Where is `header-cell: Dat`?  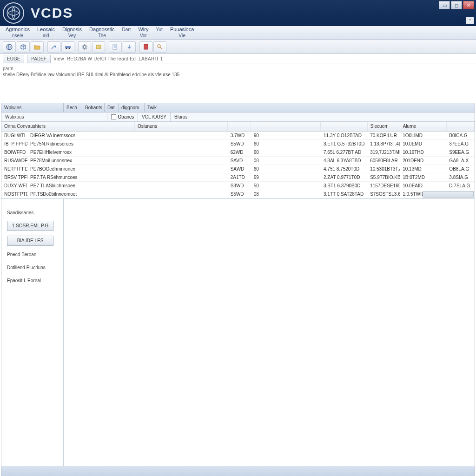
header-cell: Dat is located at coordinates (112, 108).